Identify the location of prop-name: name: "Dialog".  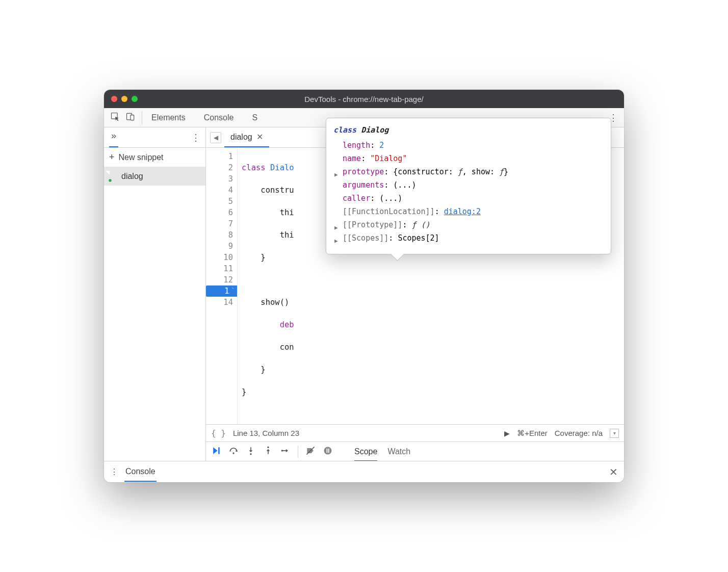
(469, 159).